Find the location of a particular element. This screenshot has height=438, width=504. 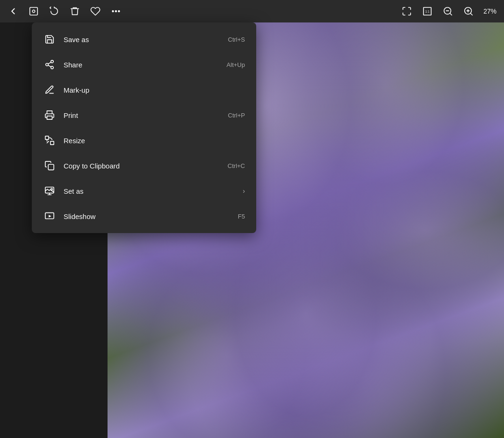

menu-label-slideshow: Slideshow is located at coordinates (151, 216).